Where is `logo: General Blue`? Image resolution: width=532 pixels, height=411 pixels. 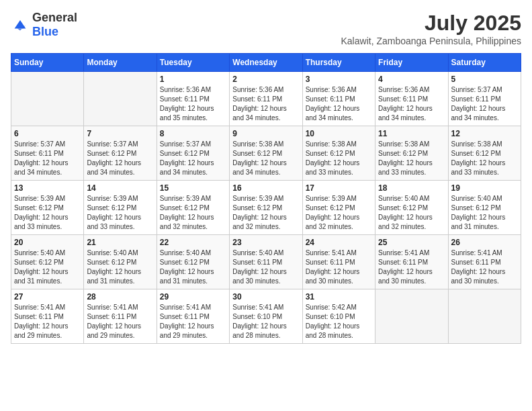
logo: General Blue is located at coordinates (44, 25).